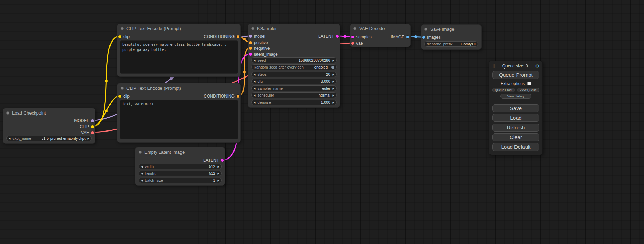  What do you see at coordinates (333, 67) in the screenshot?
I see `toggle-indicator-icon` at bounding box center [333, 67].